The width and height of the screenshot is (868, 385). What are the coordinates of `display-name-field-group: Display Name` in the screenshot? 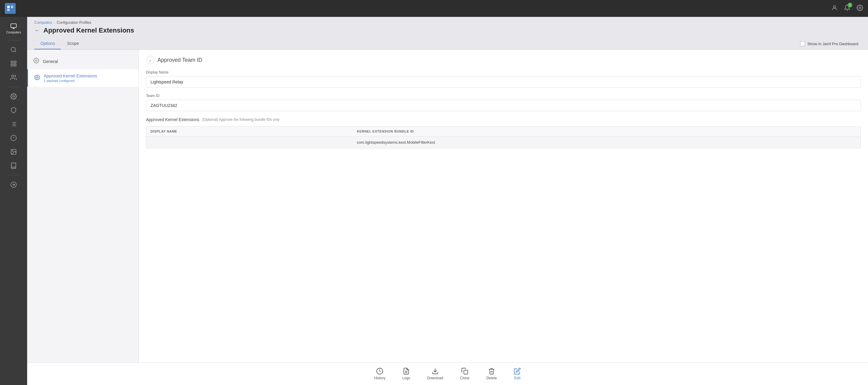 It's located at (503, 79).